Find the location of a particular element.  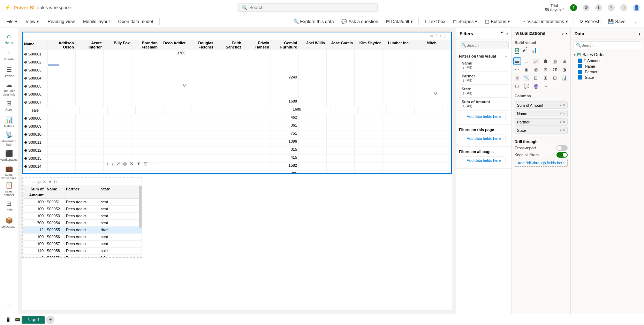

menu-open-data-model: Open data model is located at coordinates (136, 22).